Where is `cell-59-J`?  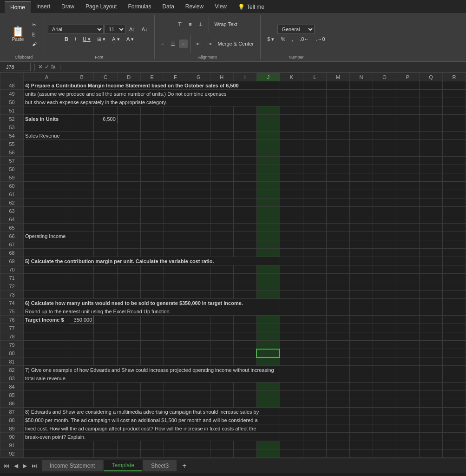 cell-59-J is located at coordinates (268, 178).